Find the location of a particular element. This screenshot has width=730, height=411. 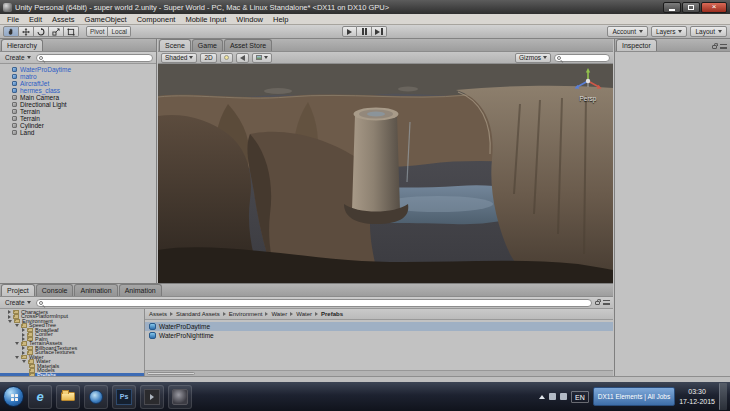

taskbar-app-dark is located at coordinates (152, 397).